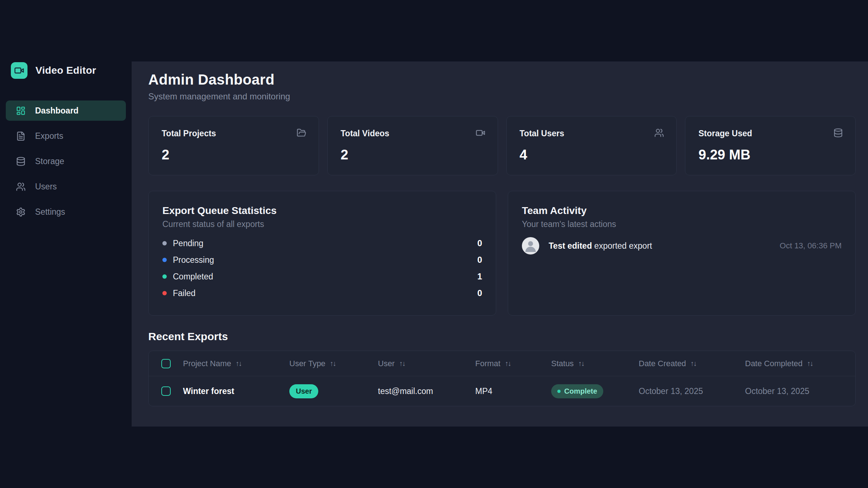 Image resolution: width=868 pixels, height=488 pixels. What do you see at coordinates (570, 246) in the screenshot?
I see `activity-actor: Test edited` at bounding box center [570, 246].